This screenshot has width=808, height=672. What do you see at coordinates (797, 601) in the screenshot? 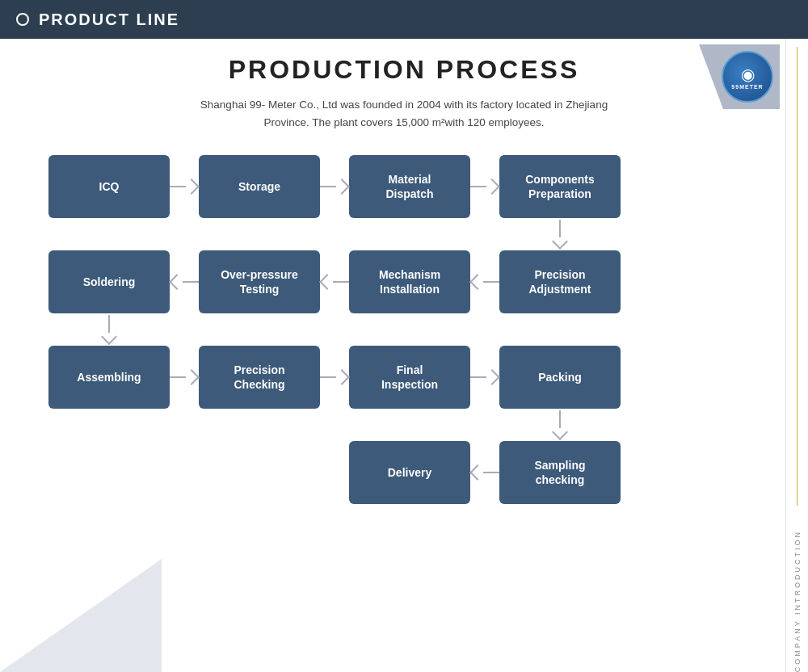
I see `company-intro-label: COMPANY INTRODUCTION` at bounding box center [797, 601].